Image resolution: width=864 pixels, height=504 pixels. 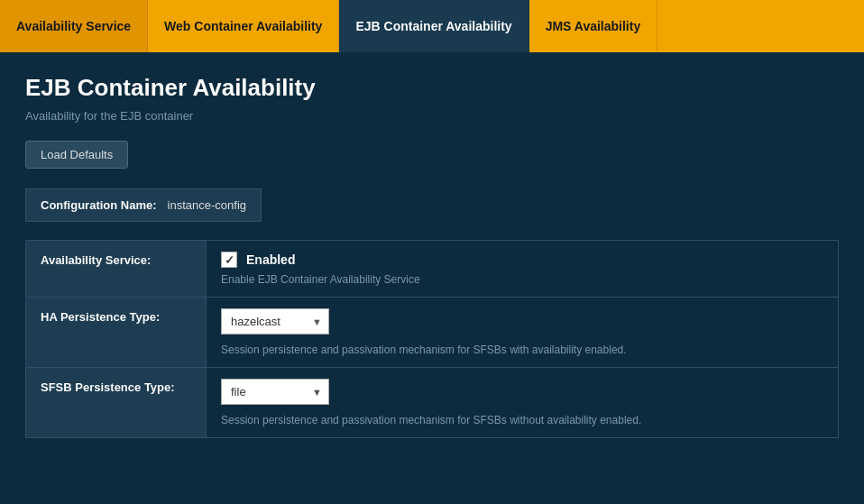 What do you see at coordinates (143, 206) in the screenshot?
I see `config-name-bar: Configuration Name: instance-config` at bounding box center [143, 206].